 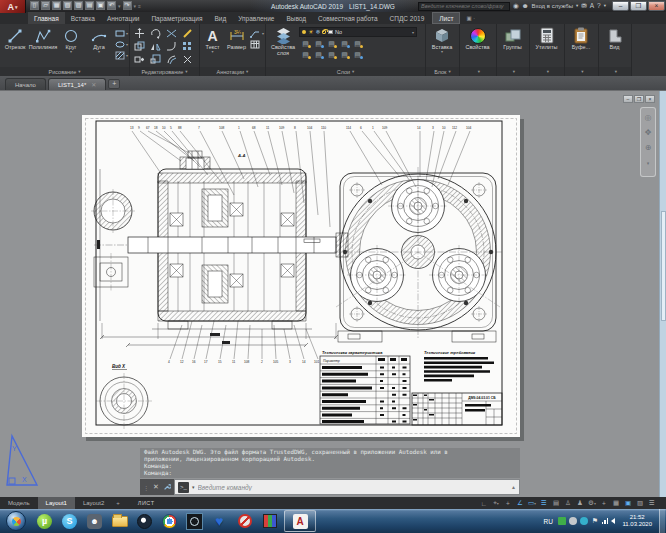 I want to click on ellipse-icon, so click(x=120, y=44).